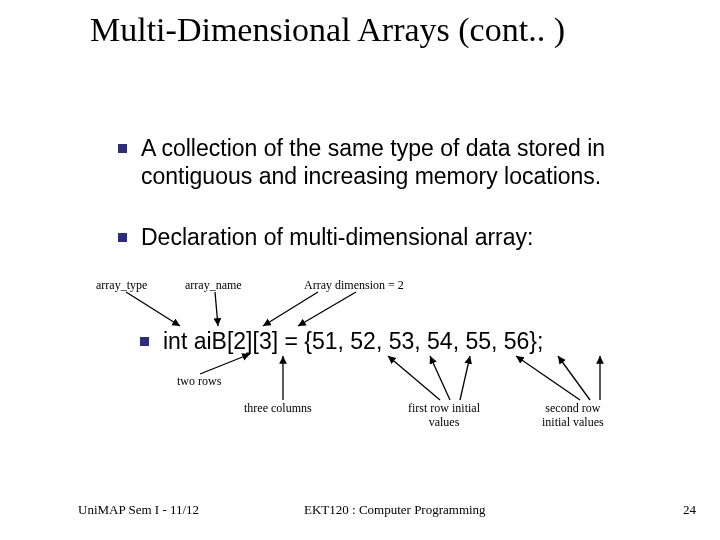 The height and width of the screenshot is (540, 720). What do you see at coordinates (399, 162) in the screenshot?
I see `bullet-1: A collection of the same type of data st…` at bounding box center [399, 162].